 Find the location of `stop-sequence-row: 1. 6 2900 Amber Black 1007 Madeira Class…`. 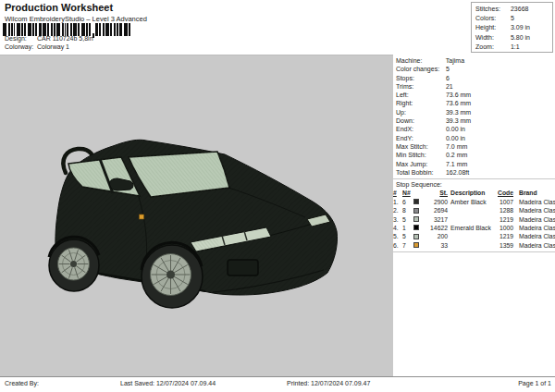

stop-sequence-row: 1. 6 2900 Amber Black 1007 Madeira Class… is located at coordinates (474, 202).